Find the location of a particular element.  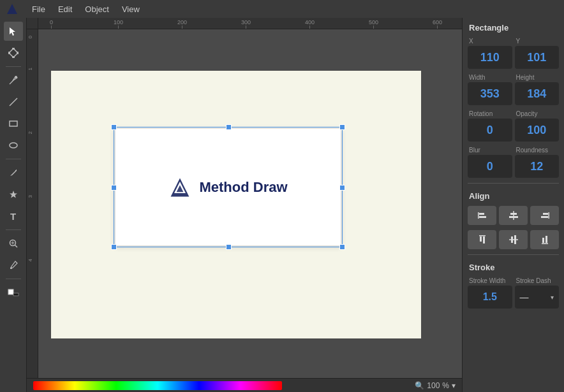

ruler-vertical: 0 1 2 3 4 is located at coordinates (33, 204).